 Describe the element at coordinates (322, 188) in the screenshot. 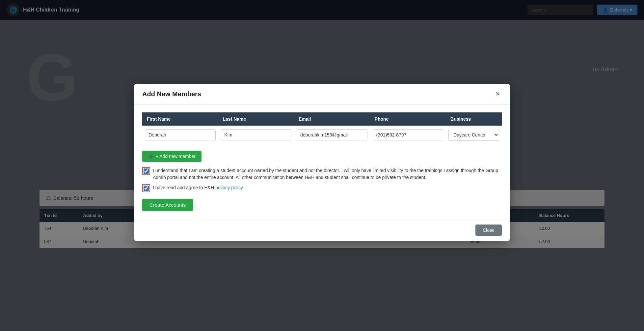

I see `consent-item-2: I have read and agree to H&H privacy pol…` at that location.